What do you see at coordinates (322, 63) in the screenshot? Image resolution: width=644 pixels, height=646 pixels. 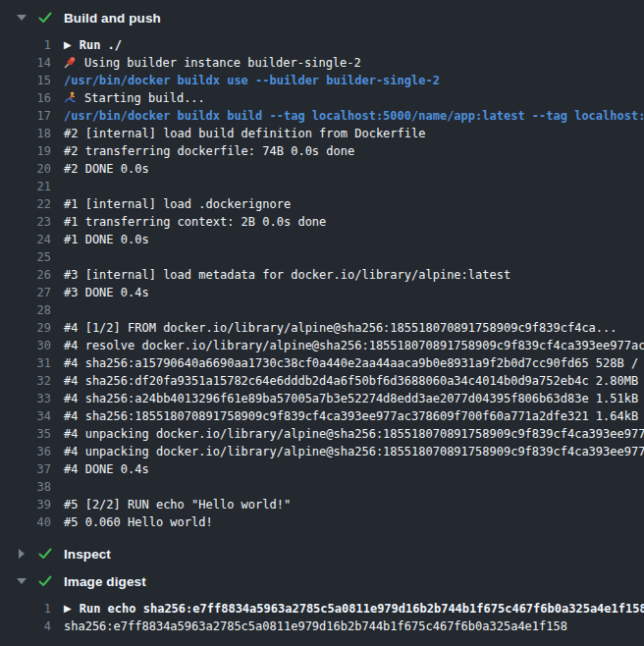 I see `log-line: 14 Using builder instance builder-single…` at bounding box center [322, 63].